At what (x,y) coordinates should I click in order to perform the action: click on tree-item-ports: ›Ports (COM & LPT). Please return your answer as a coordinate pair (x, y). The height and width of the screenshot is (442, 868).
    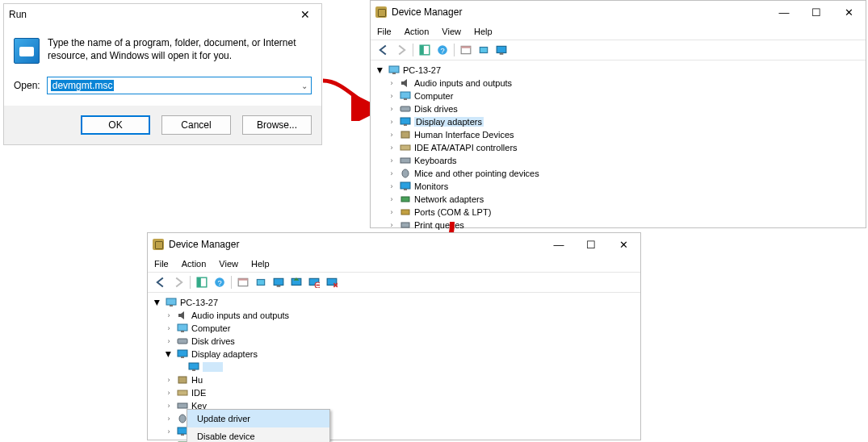
    Looking at the image, I should click on (623, 212).